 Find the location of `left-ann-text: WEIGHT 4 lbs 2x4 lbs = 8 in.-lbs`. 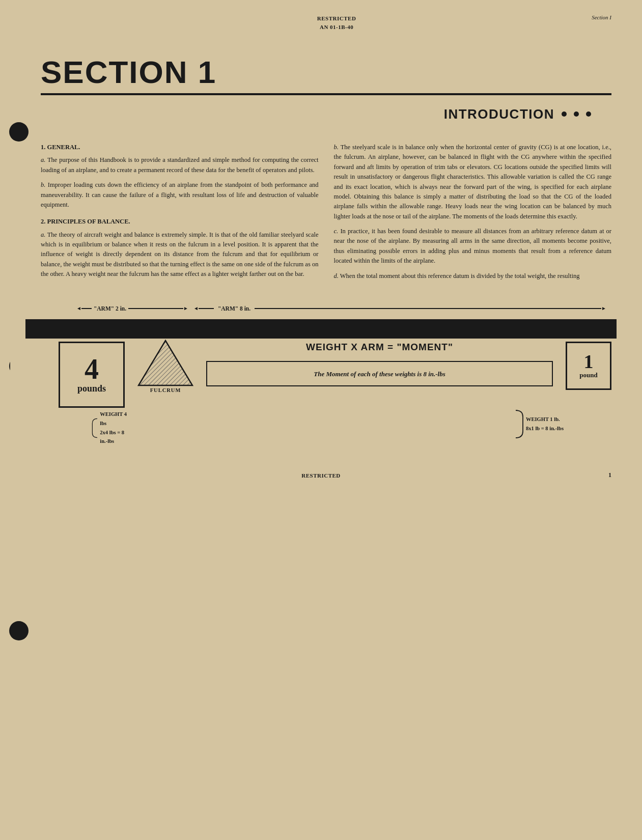

left-ann-text: WEIGHT 4 lbs 2x4 lbs = 8 in.-lbs is located at coordinates (114, 428).